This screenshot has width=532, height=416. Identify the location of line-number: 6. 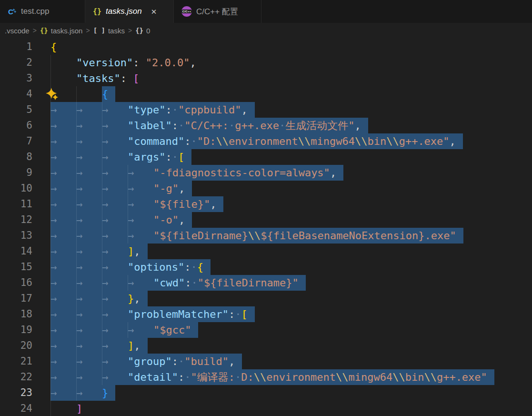
(21, 126).